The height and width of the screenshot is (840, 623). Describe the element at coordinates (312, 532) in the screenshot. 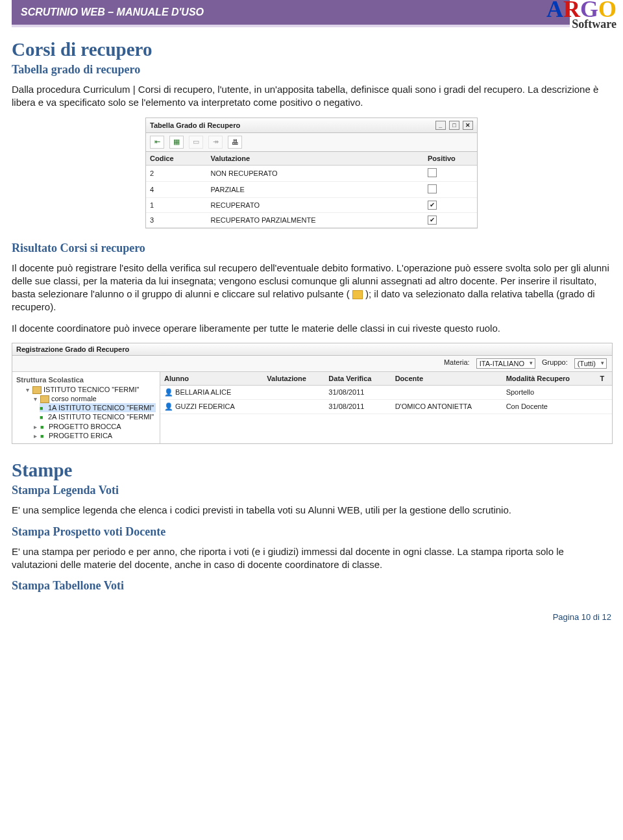

I see `h2-prospetto: Stampa Prospetto voti Docente` at that location.